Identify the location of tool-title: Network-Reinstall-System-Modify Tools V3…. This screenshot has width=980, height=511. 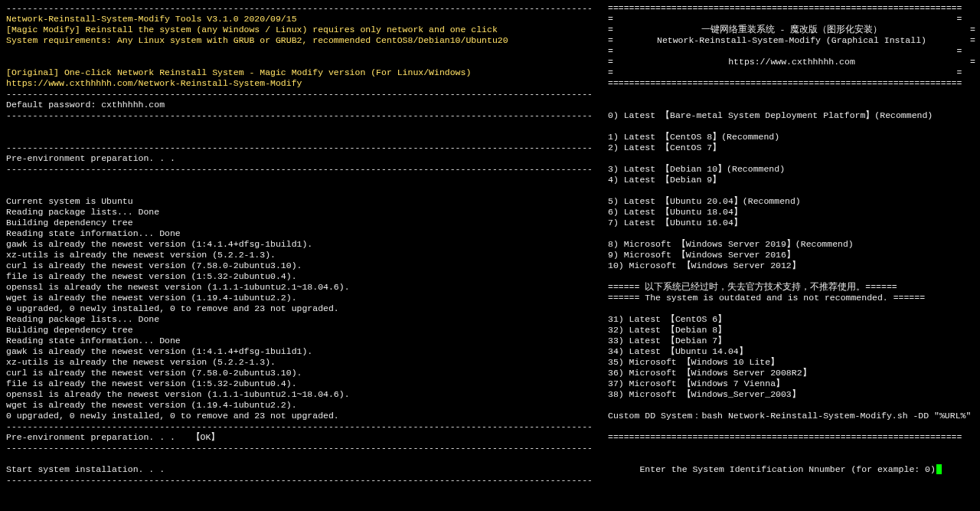
(303, 19).